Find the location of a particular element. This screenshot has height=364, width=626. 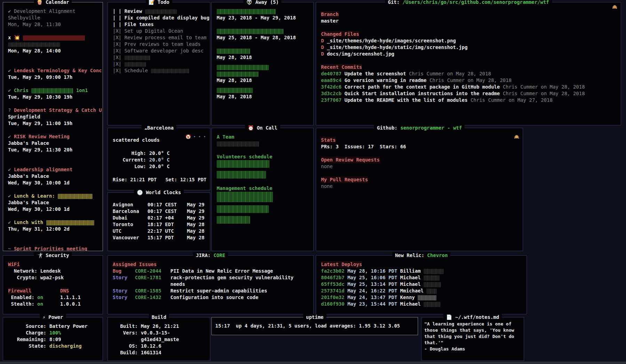

event-location: Jabba's Palace is located at coordinates (53, 203).